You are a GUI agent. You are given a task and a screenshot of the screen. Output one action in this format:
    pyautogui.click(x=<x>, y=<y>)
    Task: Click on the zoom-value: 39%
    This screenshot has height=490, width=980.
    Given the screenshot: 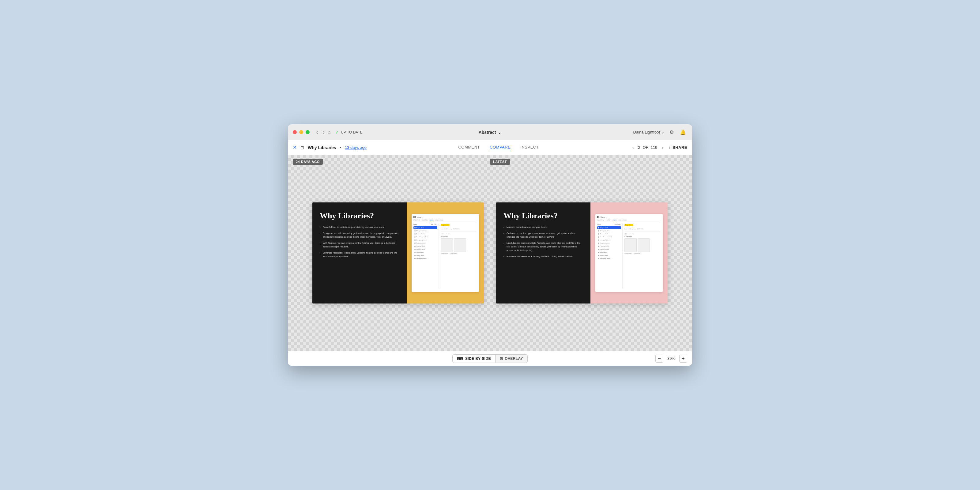 What is the action you would take?
    pyautogui.click(x=671, y=358)
    